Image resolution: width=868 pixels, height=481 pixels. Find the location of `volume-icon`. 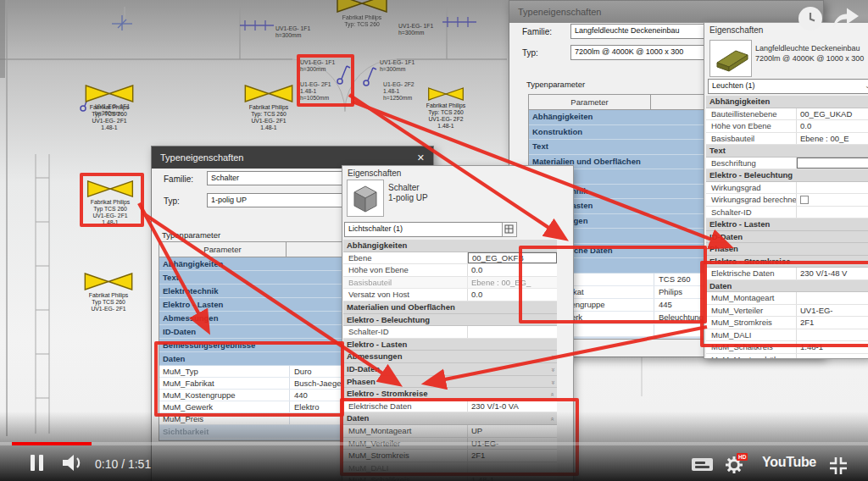

volume-icon is located at coordinates (68, 462).